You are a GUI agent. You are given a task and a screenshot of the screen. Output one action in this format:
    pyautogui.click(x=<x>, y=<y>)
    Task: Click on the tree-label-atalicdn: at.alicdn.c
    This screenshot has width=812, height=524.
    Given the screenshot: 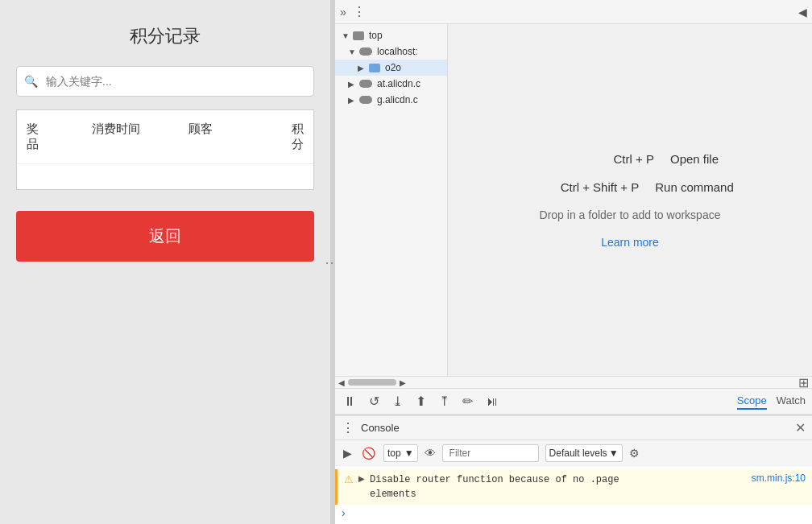 What is the action you would take?
    pyautogui.click(x=399, y=84)
    